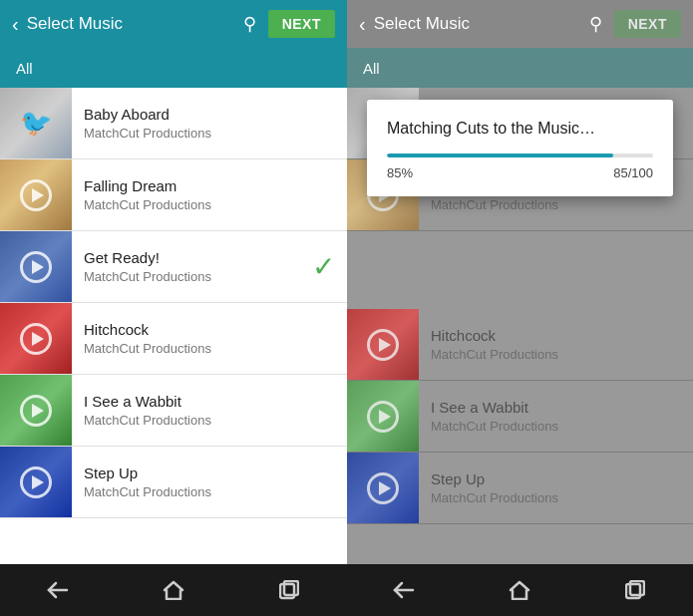 This screenshot has width=693, height=616. I want to click on music-info-stepup: Step Up MatchCut Productions, so click(209, 482).